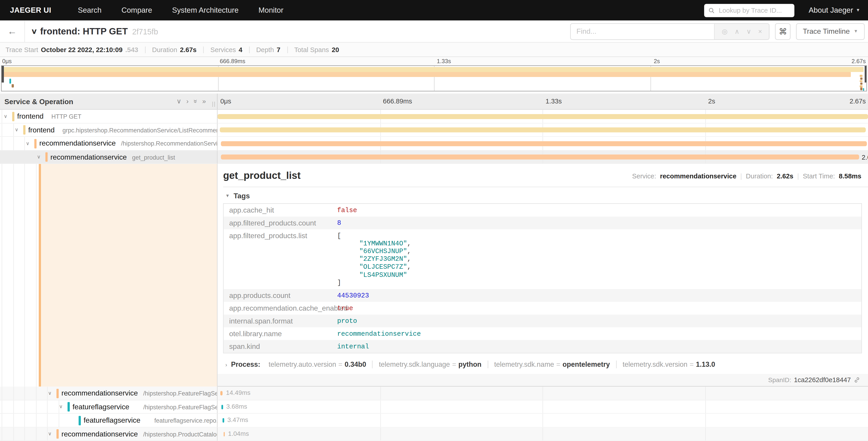 This screenshot has width=868, height=441. I want to click on span-timeline-cell: 3.68ms, so click(542, 407).